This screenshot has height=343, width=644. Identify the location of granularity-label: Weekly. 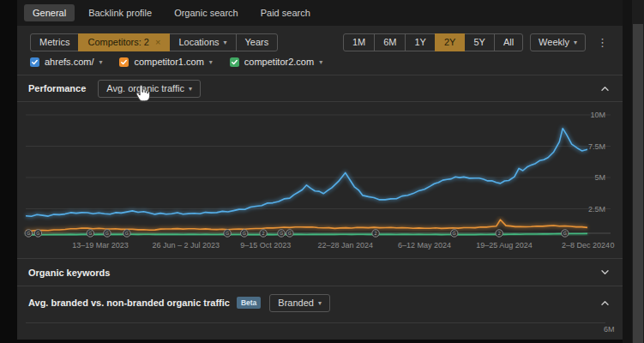
(554, 42).